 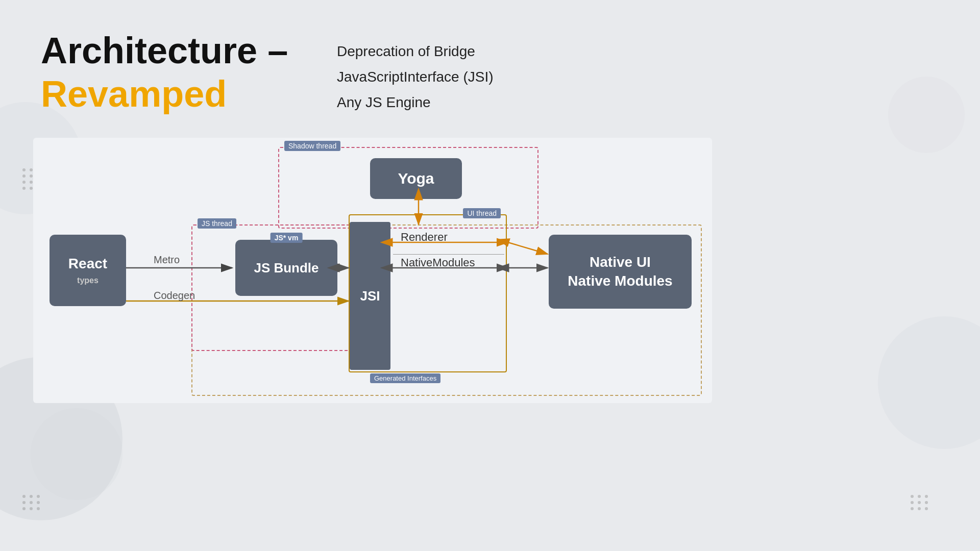 I want to click on jsi-divider, so click(x=449, y=254).